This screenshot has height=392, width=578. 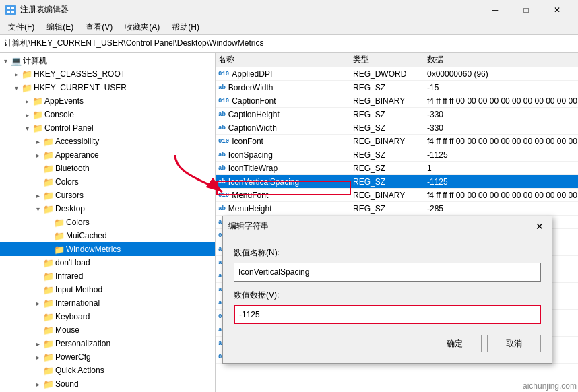 What do you see at coordinates (38, 141) in the screenshot?
I see `expand-btn-accessibility: ▸` at bounding box center [38, 141].